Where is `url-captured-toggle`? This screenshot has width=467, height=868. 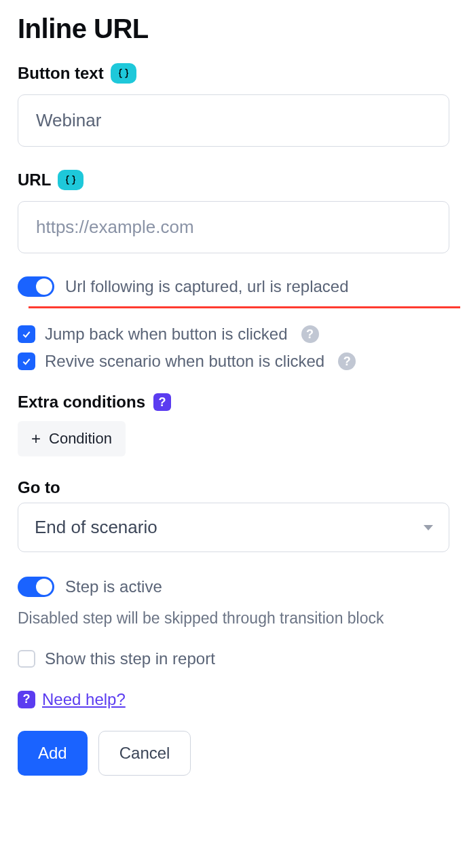 url-captured-toggle is located at coordinates (36, 287).